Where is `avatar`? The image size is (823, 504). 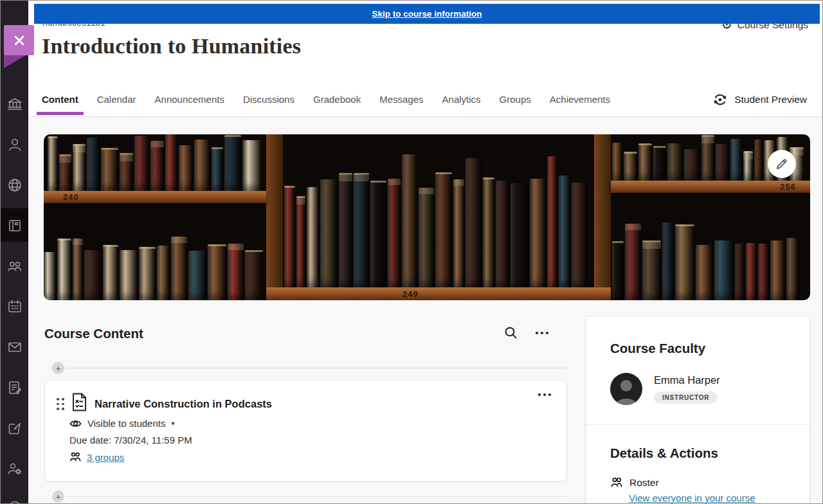 avatar is located at coordinates (626, 389).